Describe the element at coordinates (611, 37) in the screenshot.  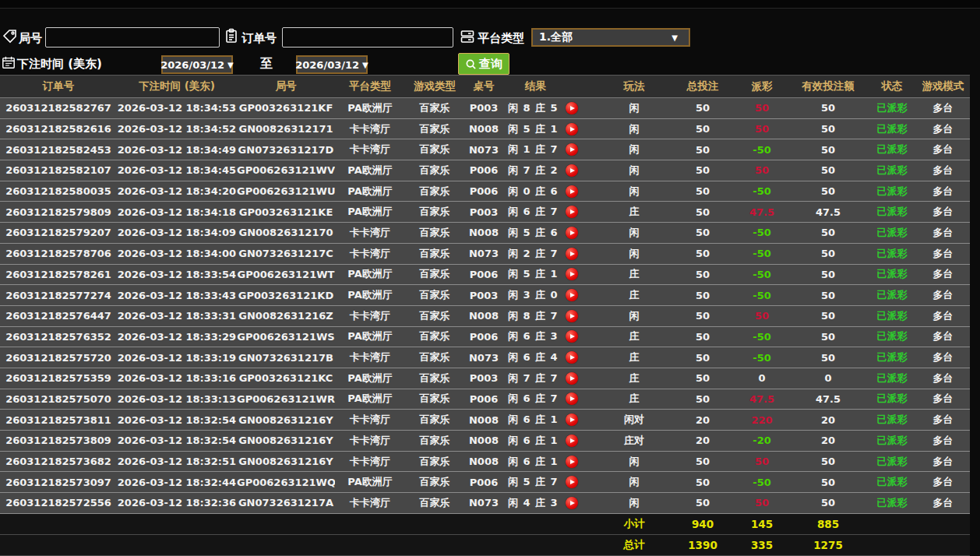
I see `platform-select: 1.全部 ▼` at that location.